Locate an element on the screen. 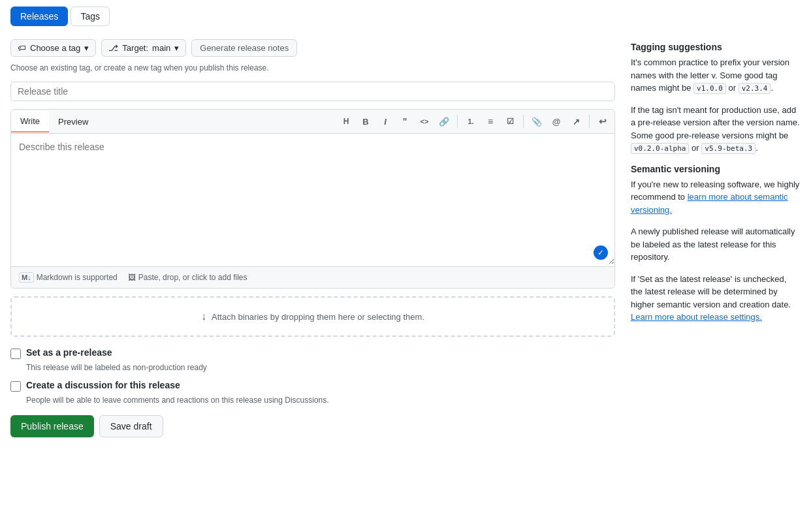 The image size is (811, 532). markdown-icon: M↓ is located at coordinates (26, 277).